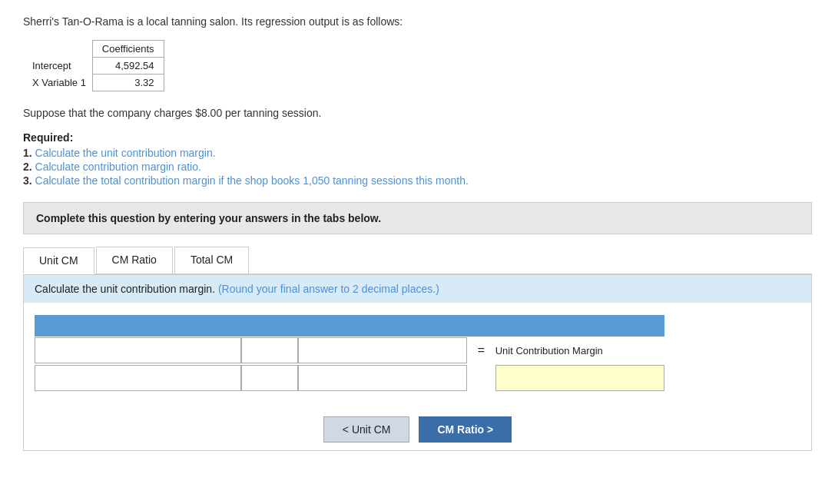  I want to click on grid-row2-input3, so click(383, 378).